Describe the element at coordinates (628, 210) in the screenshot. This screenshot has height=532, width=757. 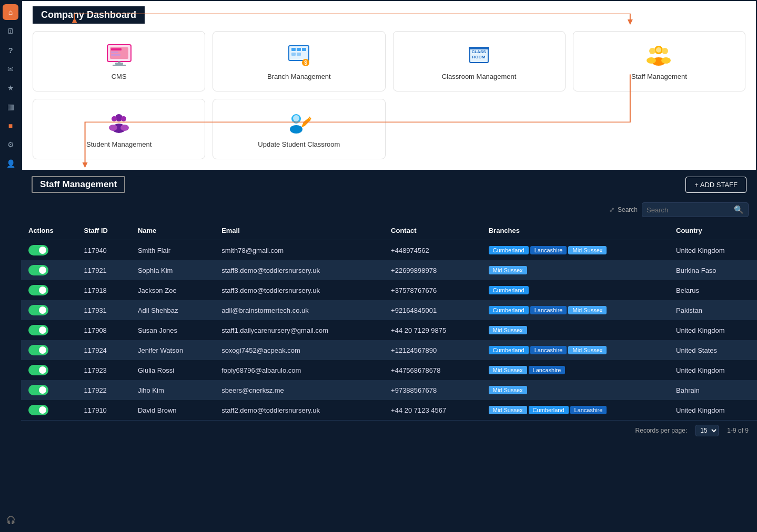
I see `search-label: Search` at that location.